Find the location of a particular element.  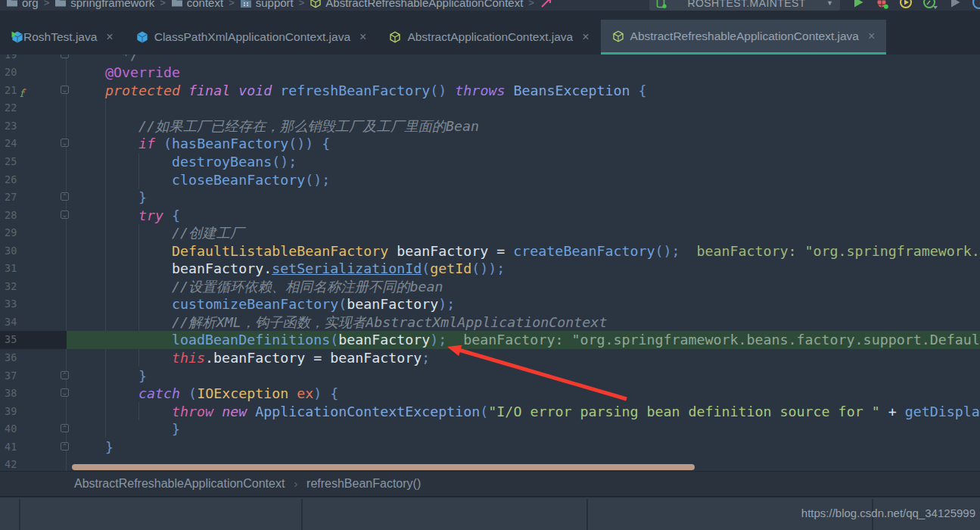

breadcrumb-label: org is located at coordinates (30, 5).